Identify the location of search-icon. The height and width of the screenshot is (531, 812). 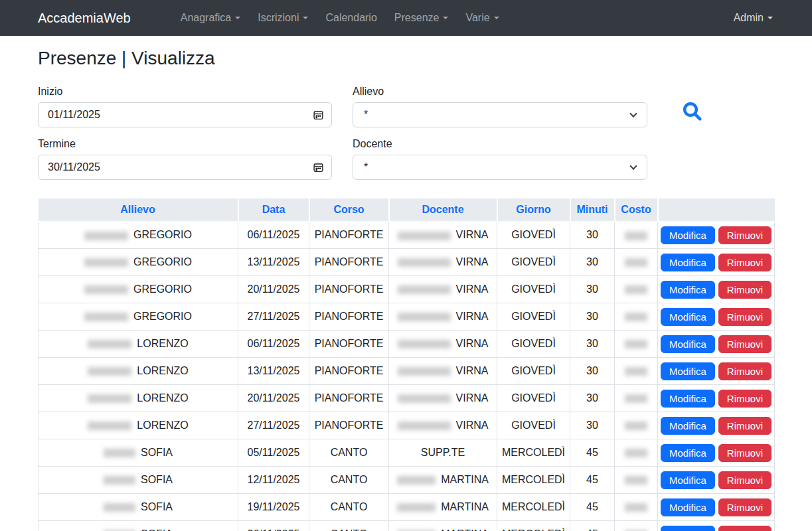
(692, 112).